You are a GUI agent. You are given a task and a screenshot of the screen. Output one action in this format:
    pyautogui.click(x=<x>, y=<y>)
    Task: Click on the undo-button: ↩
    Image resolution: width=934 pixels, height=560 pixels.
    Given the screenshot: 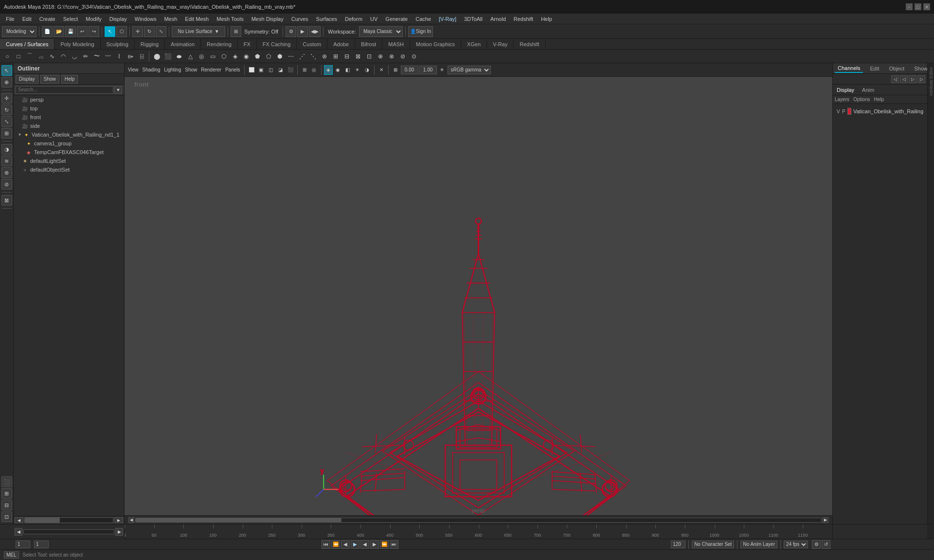 What is the action you would take?
    pyautogui.click(x=82, y=32)
    